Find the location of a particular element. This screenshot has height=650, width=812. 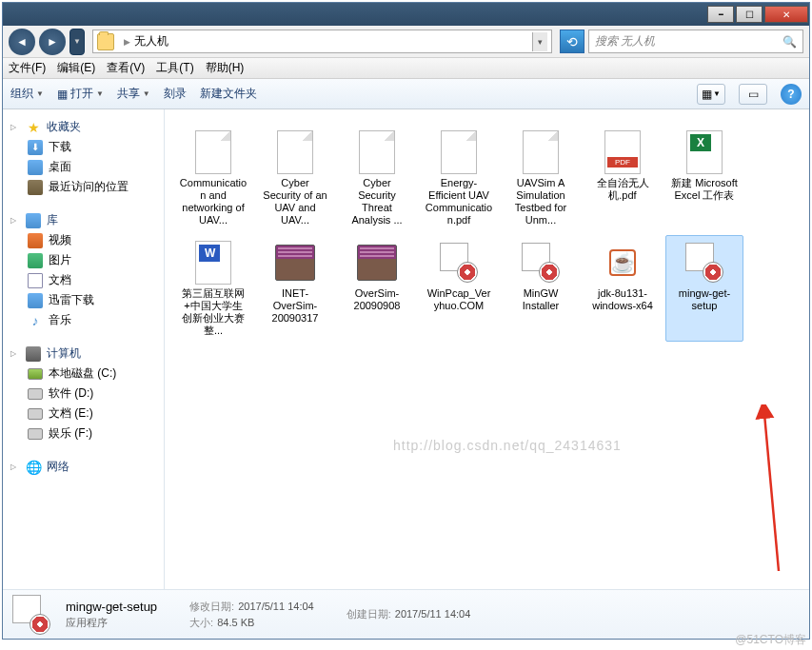

forward-button: ► is located at coordinates (52, 42).